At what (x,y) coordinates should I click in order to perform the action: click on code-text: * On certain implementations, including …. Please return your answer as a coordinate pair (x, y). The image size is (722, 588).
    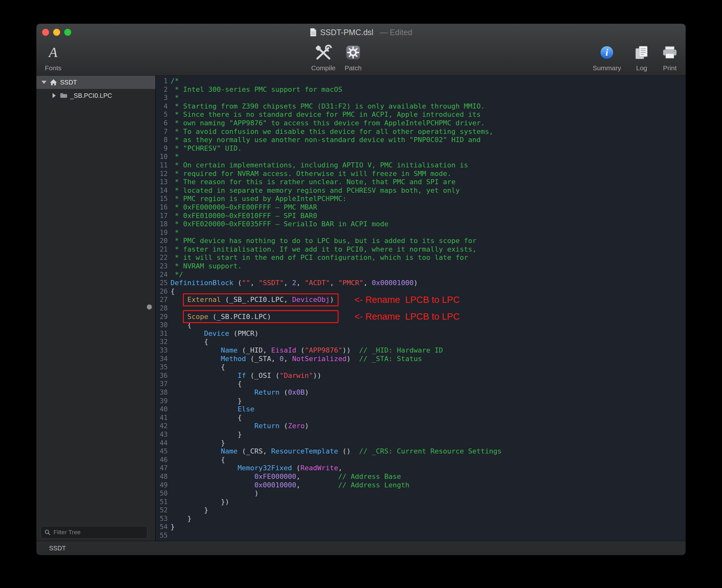
    Looking at the image, I should click on (318, 165).